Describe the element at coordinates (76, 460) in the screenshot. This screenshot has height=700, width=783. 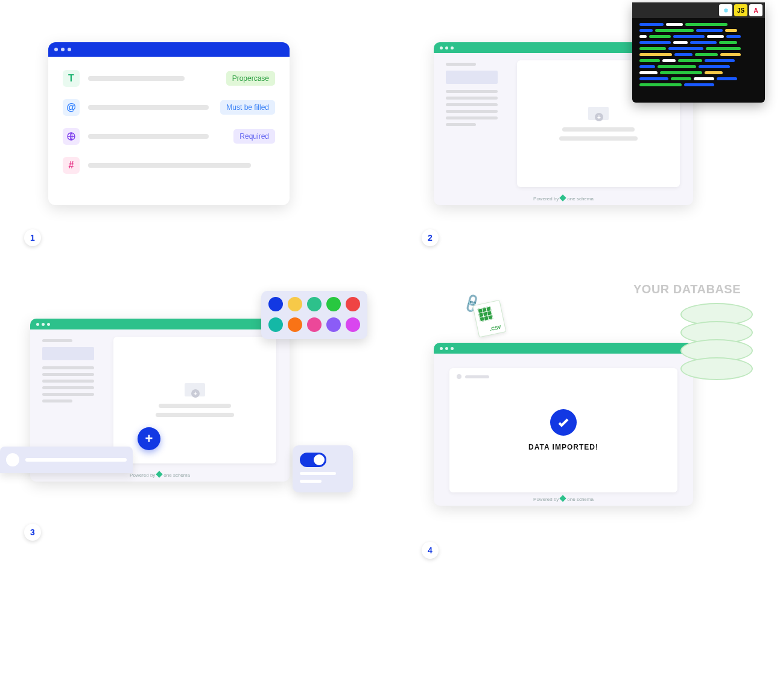
I see `input-placeholder` at that location.